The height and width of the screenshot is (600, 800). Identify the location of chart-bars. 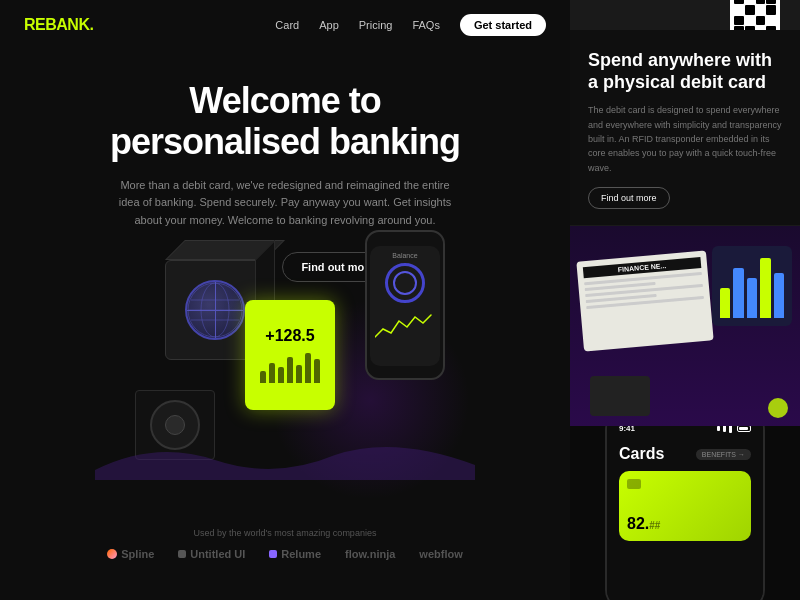
(290, 368).